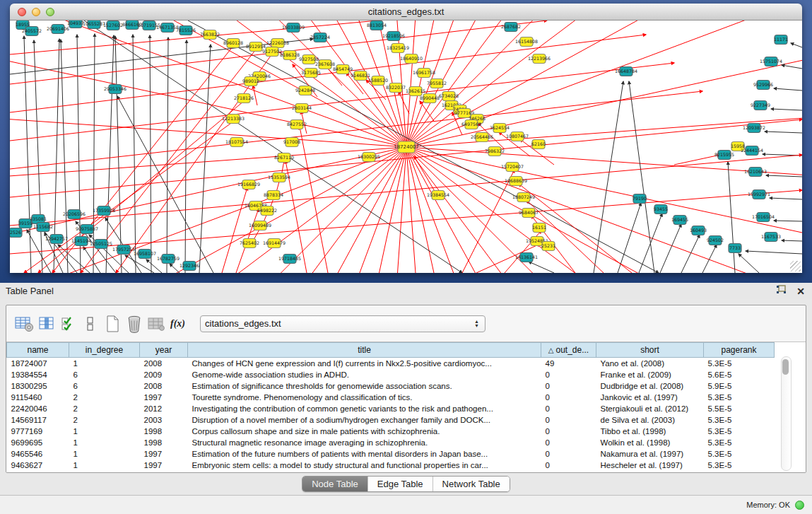 Image resolution: width=812 pixels, height=514 pixels. I want to click on network-node: 1527602, so click(113, 25).